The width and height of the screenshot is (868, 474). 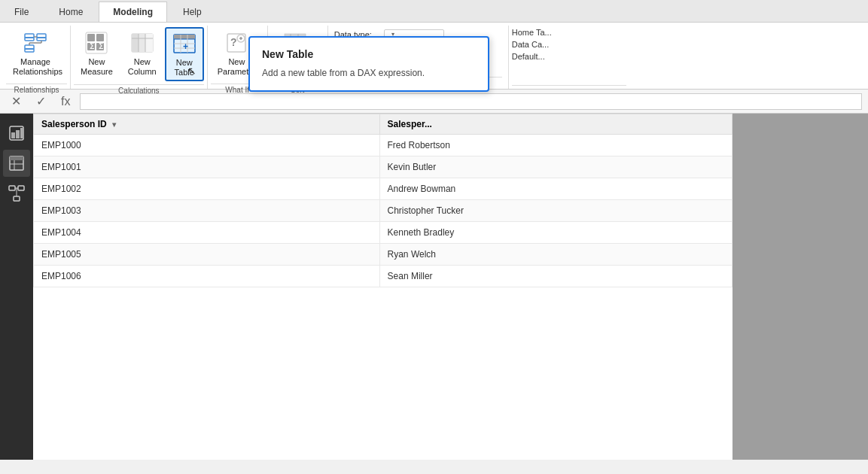 I want to click on new-table-button: + NewTable ↖, so click(x=184, y=54).